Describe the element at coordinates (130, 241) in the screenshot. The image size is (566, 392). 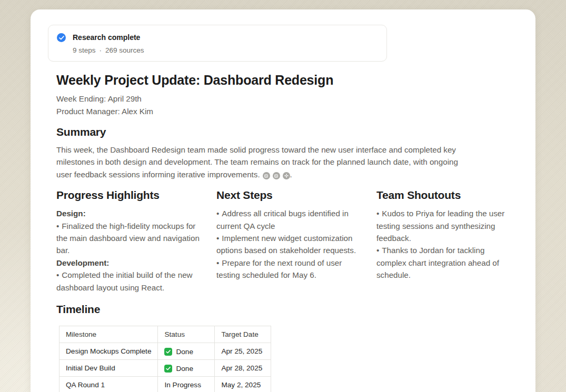
I see `section-progress-highlights: Progress Highlights Design: •Finalized t…` at that location.